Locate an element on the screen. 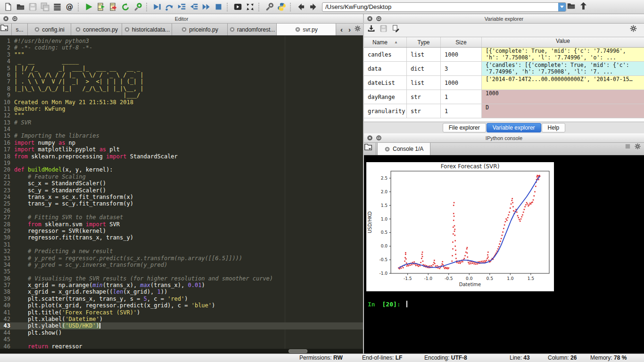  code-line-21: 21 # Feature Scaling is located at coordinates (182, 177).